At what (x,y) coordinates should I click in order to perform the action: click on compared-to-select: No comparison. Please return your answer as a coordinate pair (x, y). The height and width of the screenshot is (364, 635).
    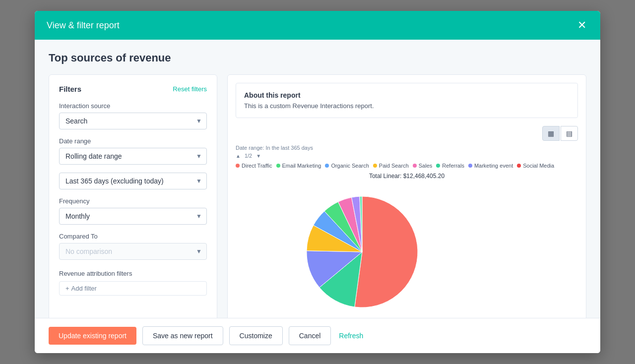
    Looking at the image, I should click on (133, 251).